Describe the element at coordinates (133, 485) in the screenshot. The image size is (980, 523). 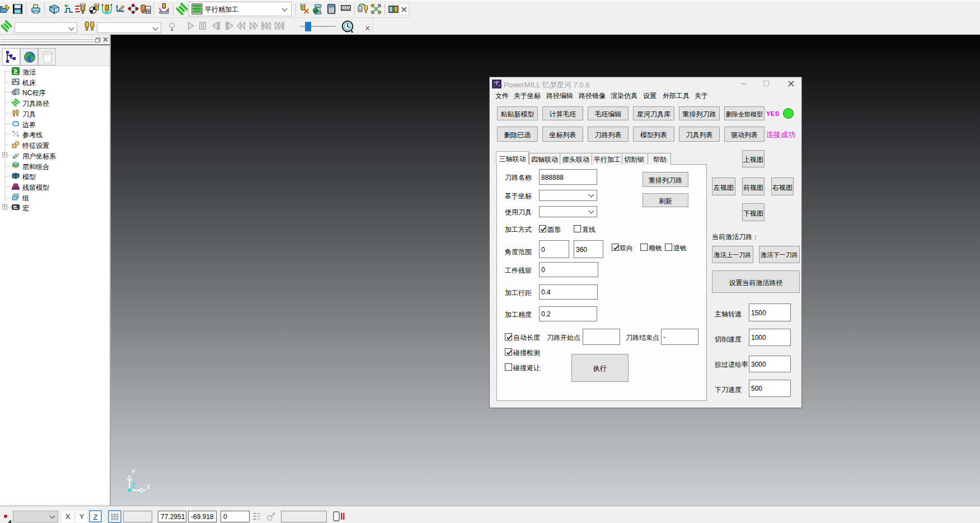
I see `svg-text: Z` at that location.